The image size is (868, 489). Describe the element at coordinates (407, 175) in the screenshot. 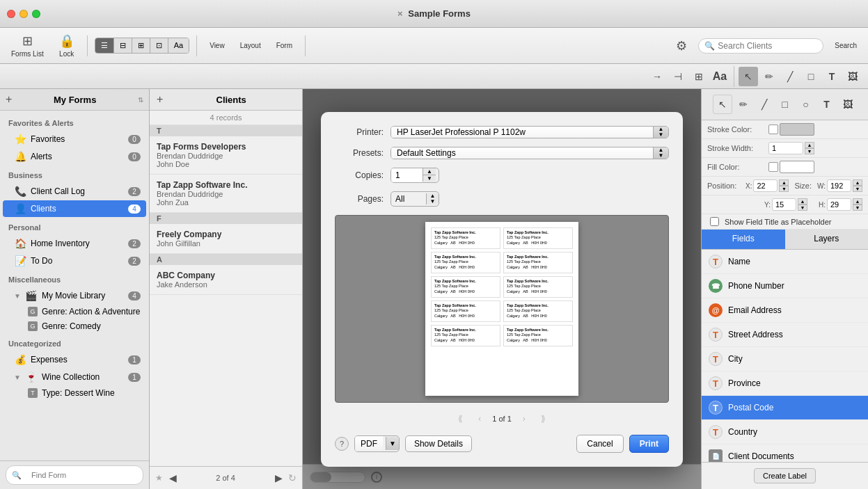

I see `copies-input` at that location.